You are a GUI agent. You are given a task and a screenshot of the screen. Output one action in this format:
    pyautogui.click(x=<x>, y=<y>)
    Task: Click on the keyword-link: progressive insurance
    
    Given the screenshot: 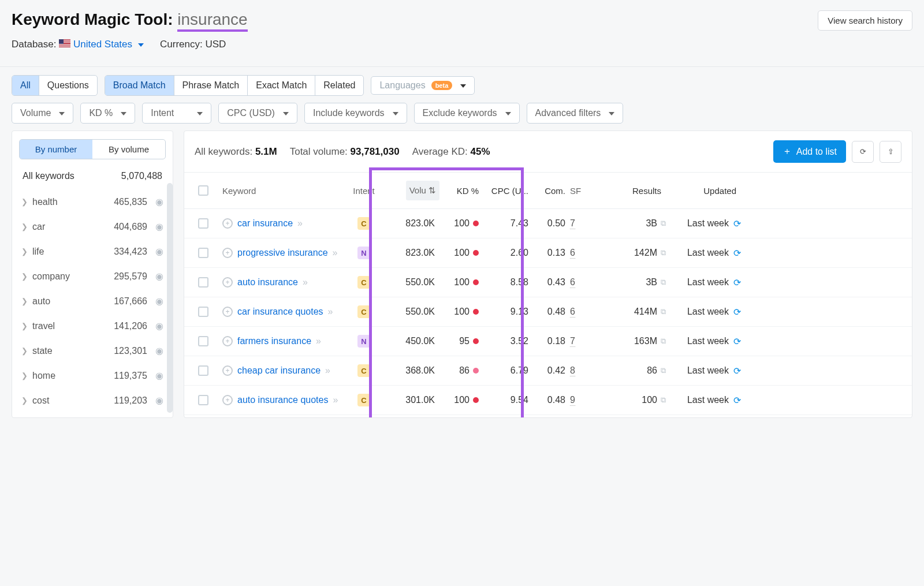 What is the action you would take?
    pyautogui.click(x=283, y=253)
    